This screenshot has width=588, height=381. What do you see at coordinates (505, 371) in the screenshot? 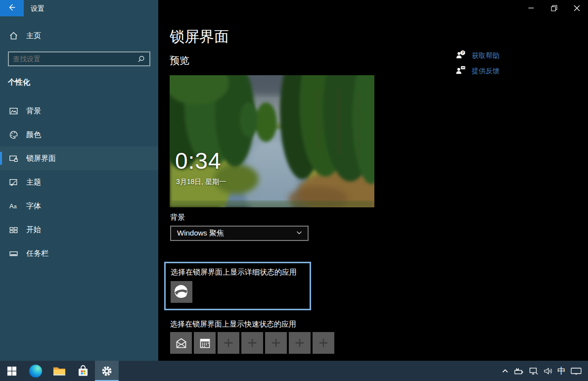
I see `tray-expand-button` at bounding box center [505, 371].